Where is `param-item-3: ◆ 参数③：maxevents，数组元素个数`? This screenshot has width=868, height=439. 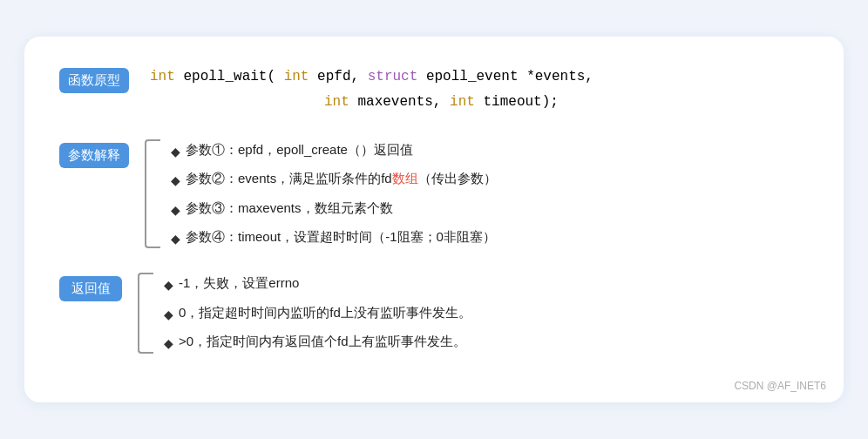 param-item-3: ◆ 参数③：maxevents，数组元素个数 is located at coordinates (490, 209).